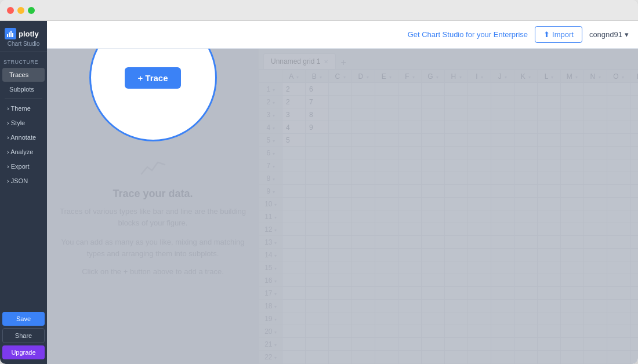 The width and height of the screenshot is (638, 364). I want to click on sidebar-item-traces: Traces, so click(23, 75).